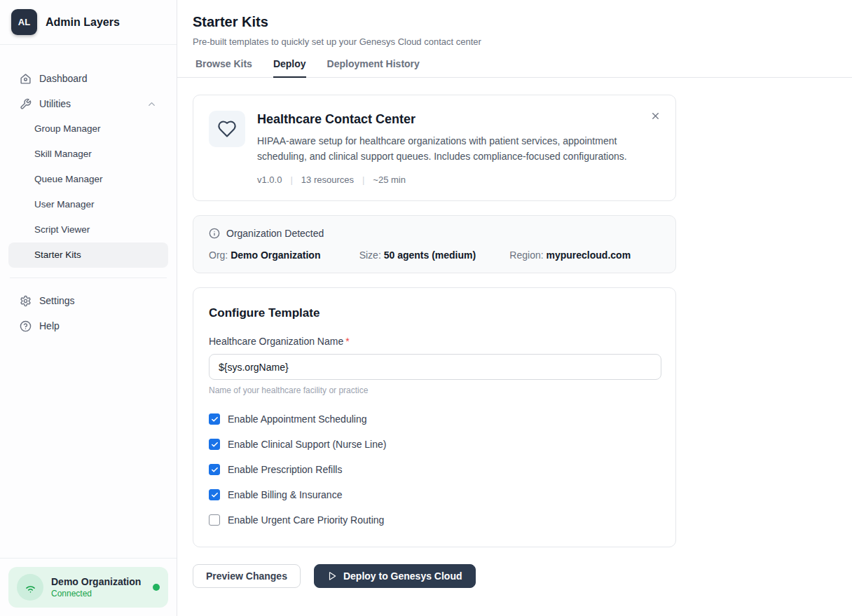 Image resolution: width=852 pixels, height=616 pixels. Describe the element at coordinates (446, 148) in the screenshot. I see `kit-body: Healthcare Contact Center HIPAA-aware se…` at that location.